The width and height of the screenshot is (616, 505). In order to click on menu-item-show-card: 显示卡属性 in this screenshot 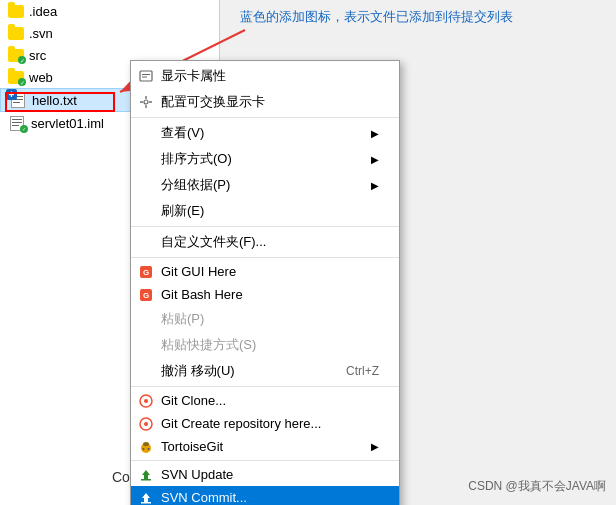, I will do `click(265, 76)`.